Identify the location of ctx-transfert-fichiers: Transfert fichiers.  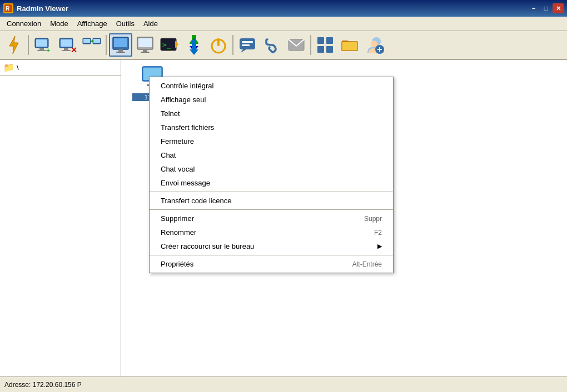
(271, 128).